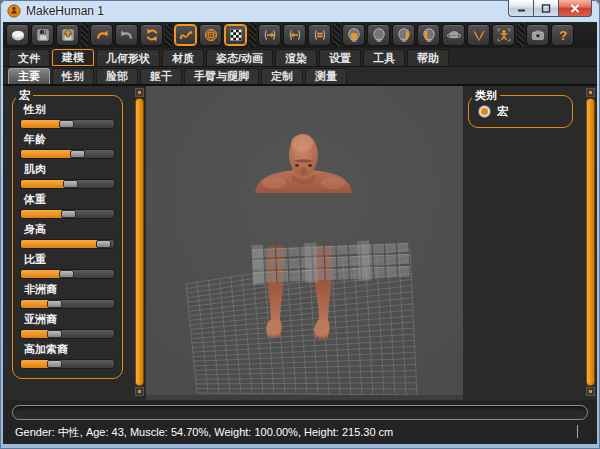  I want to click on close-button, so click(575, 8).